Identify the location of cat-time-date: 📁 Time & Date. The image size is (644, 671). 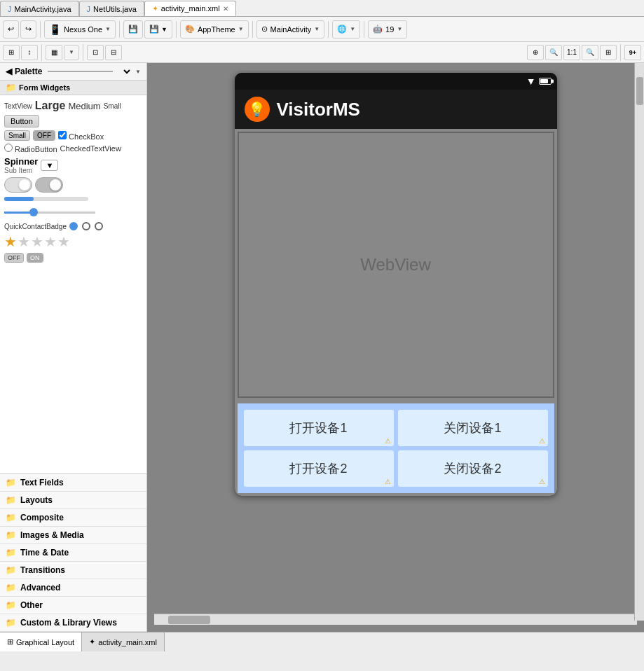
(73, 553).